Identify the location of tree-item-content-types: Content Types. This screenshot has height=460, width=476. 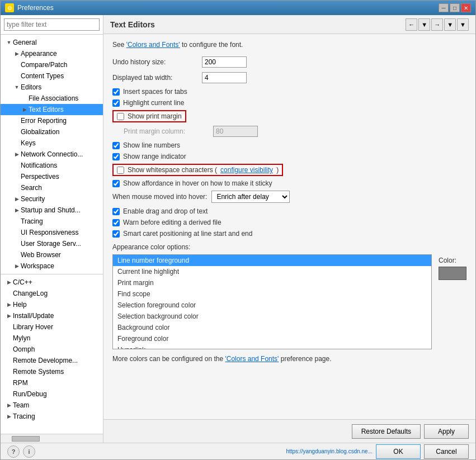
(51, 76).